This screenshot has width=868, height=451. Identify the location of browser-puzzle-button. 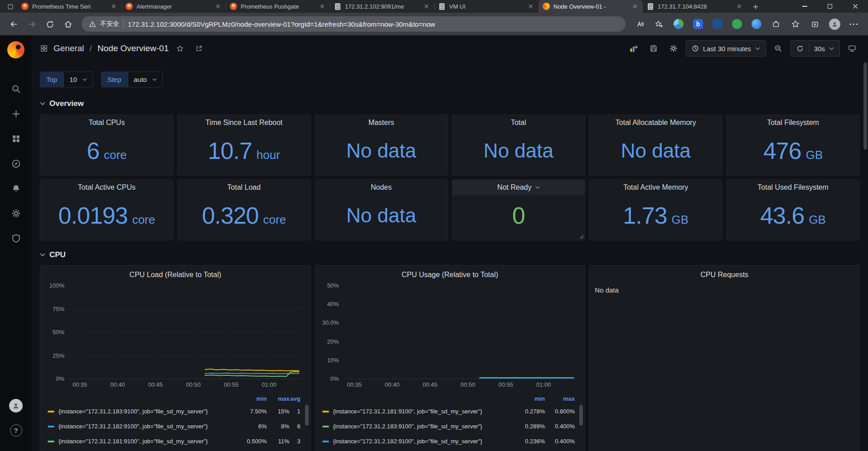
(776, 24).